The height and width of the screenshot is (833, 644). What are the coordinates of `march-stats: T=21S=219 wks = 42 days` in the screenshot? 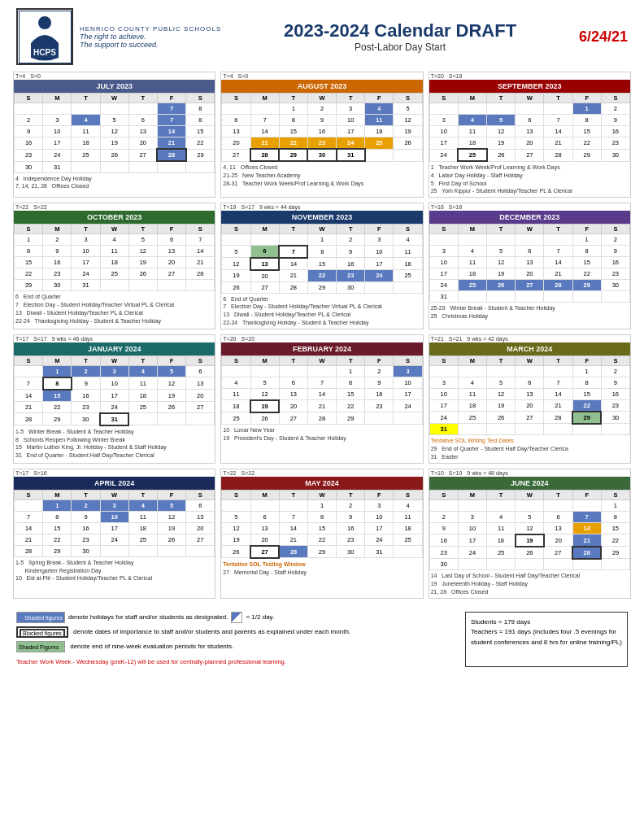 It's located at (530, 338).